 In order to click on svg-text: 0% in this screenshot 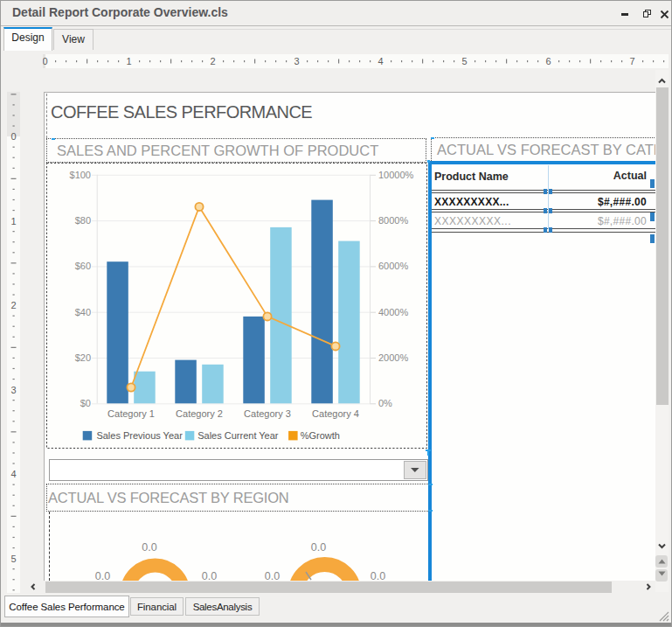, I will do `click(385, 403)`.